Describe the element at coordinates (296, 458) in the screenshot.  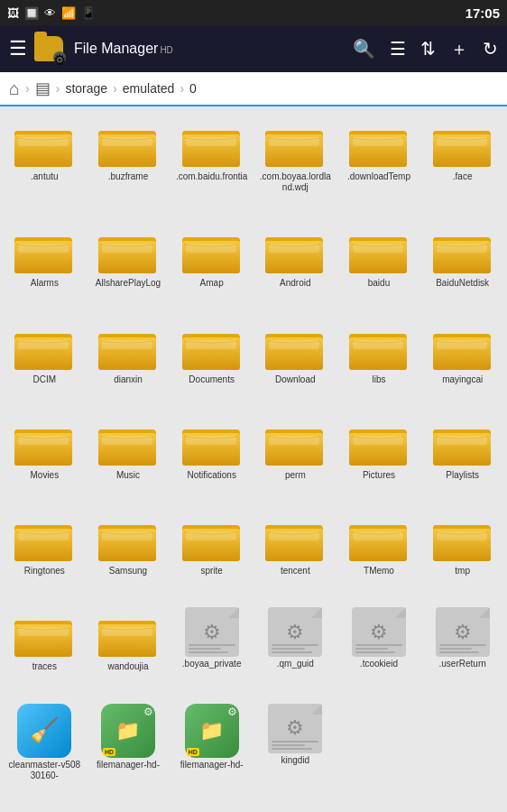
I see `file-item: perm` at that location.